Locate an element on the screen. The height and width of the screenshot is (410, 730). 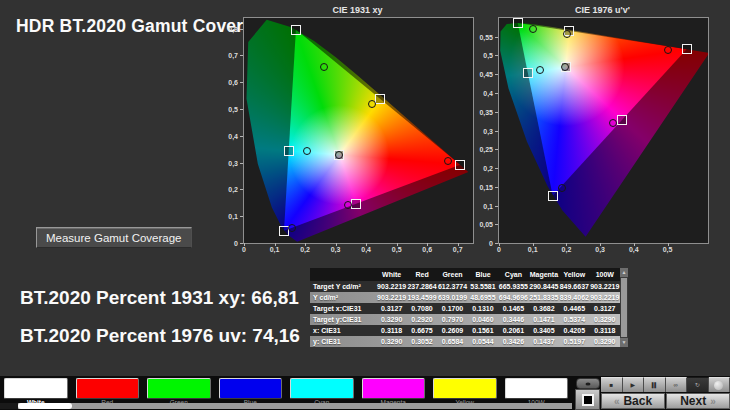
y-axis-tick-label: 0,35 is located at coordinates (486, 112).